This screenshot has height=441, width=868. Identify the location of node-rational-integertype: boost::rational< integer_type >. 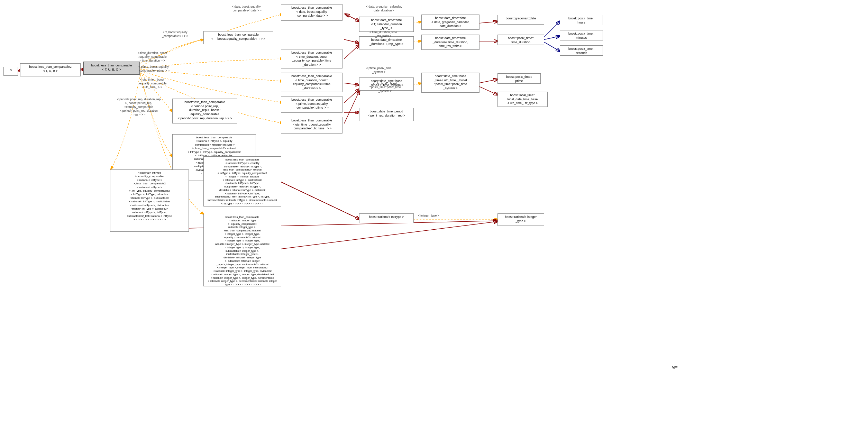
(521, 220).